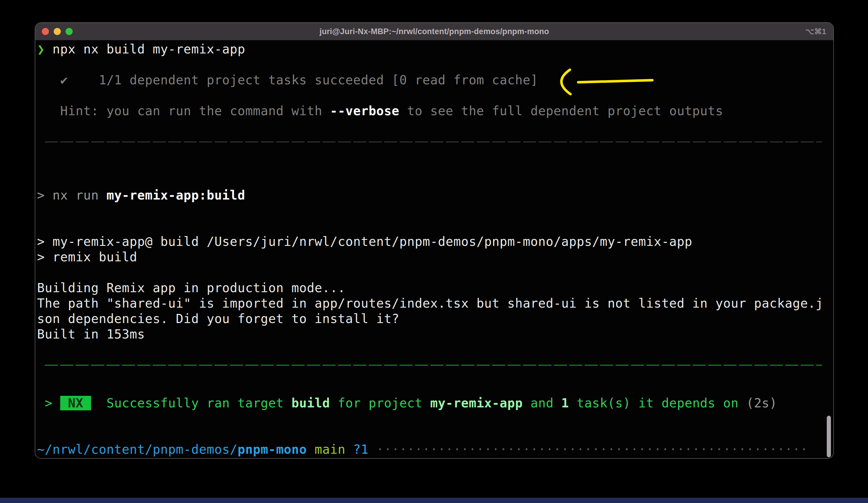 The width and height of the screenshot is (868, 503). What do you see at coordinates (288, 80) in the screenshot?
I see `terminal-text-segment: ✔ 1/1 dependent project tasks succeeded …` at bounding box center [288, 80].